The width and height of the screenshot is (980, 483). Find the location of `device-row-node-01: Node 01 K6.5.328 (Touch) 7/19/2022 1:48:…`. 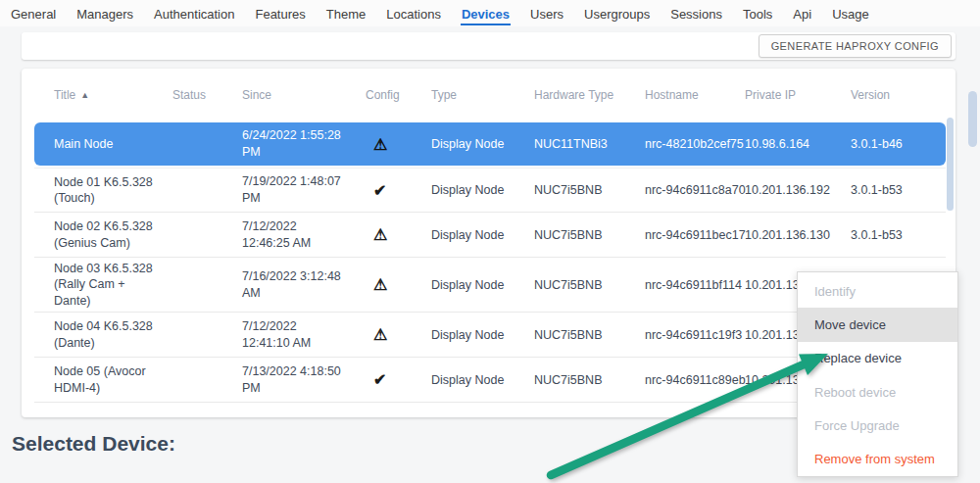

device-row-node-01: Node 01 K6.5.328 (Touch) 7/19/2022 1:48:… is located at coordinates (490, 190).